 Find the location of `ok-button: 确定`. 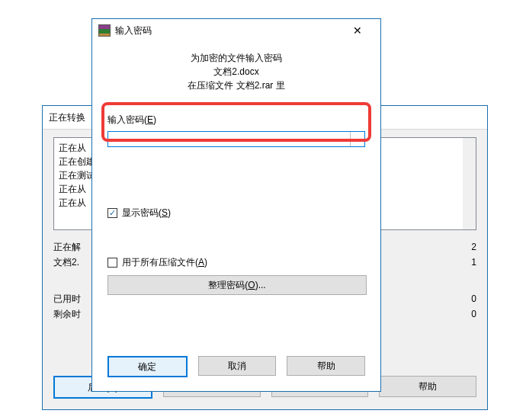

ok-button: 确定 is located at coordinates (148, 367).